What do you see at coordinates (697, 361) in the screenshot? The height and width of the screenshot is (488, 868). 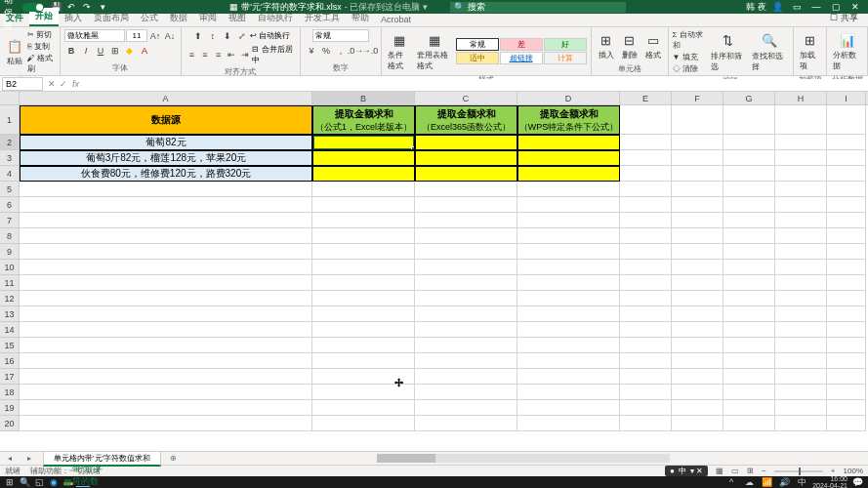 I see `cell-F16` at bounding box center [697, 361].